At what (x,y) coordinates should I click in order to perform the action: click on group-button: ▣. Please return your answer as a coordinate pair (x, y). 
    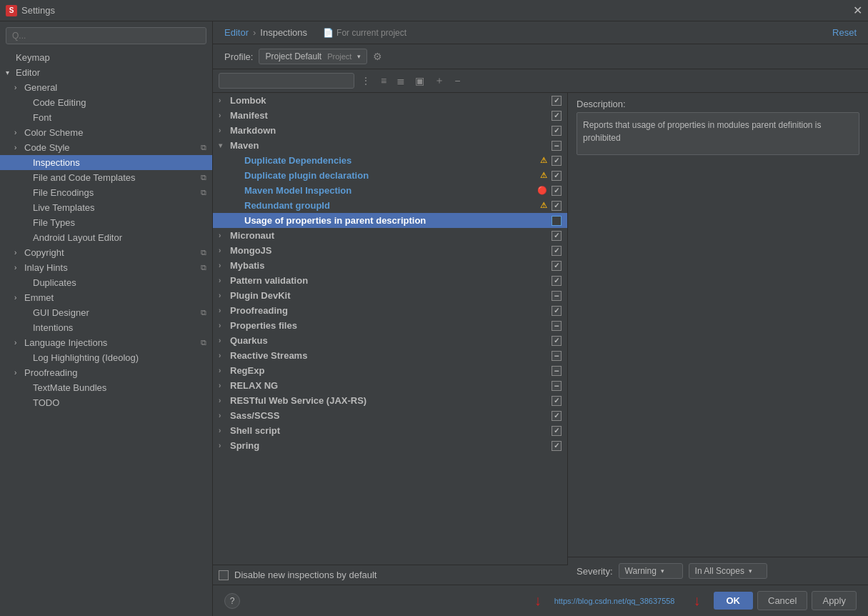
    Looking at the image, I should click on (420, 81).